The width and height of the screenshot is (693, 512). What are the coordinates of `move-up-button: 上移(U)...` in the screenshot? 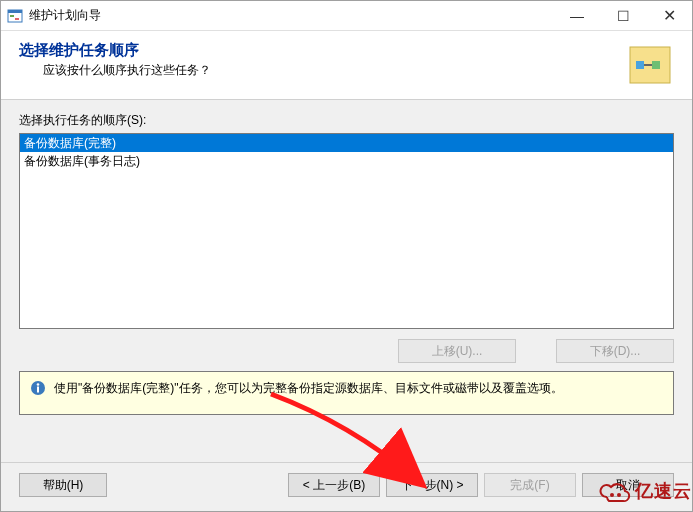 It's located at (457, 351).